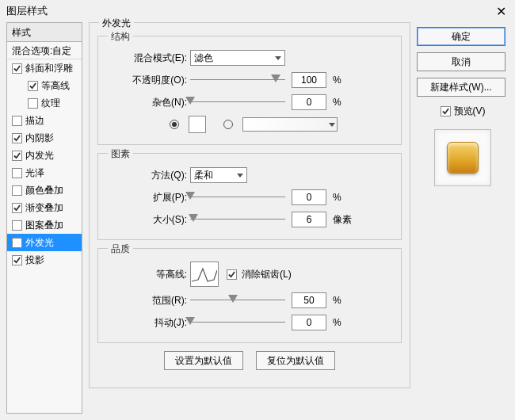 This screenshot has width=515, height=420. Describe the element at coordinates (250, 197) in the screenshot. I see `group-elements: 图素 方法(Q): 柔和 扩展(P): 0 %` at that location.